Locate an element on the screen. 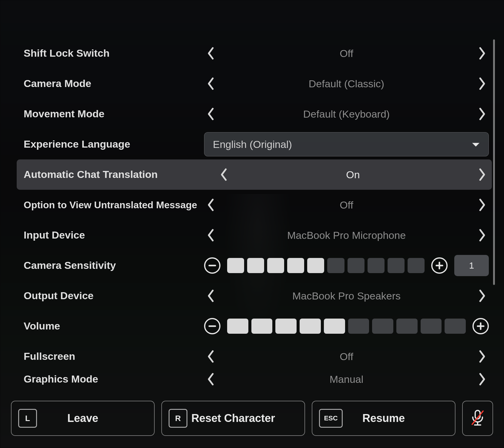 This screenshot has height=448, width=504. camera-mode-prev is located at coordinates (211, 84).